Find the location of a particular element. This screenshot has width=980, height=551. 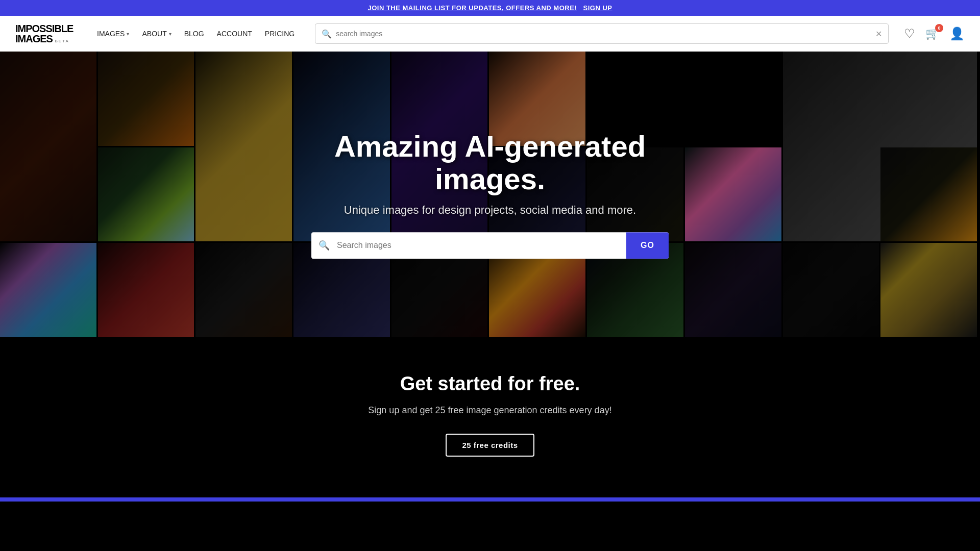

nav-images: IMAGES ▾ is located at coordinates (113, 34).